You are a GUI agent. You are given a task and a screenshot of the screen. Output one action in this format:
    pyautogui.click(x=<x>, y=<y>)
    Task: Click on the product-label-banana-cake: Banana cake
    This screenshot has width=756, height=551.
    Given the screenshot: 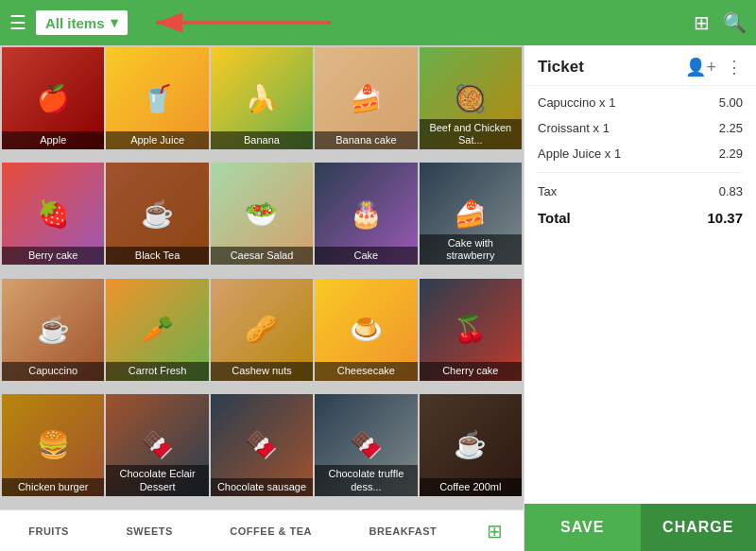 What is the action you would take?
    pyautogui.click(x=366, y=140)
    